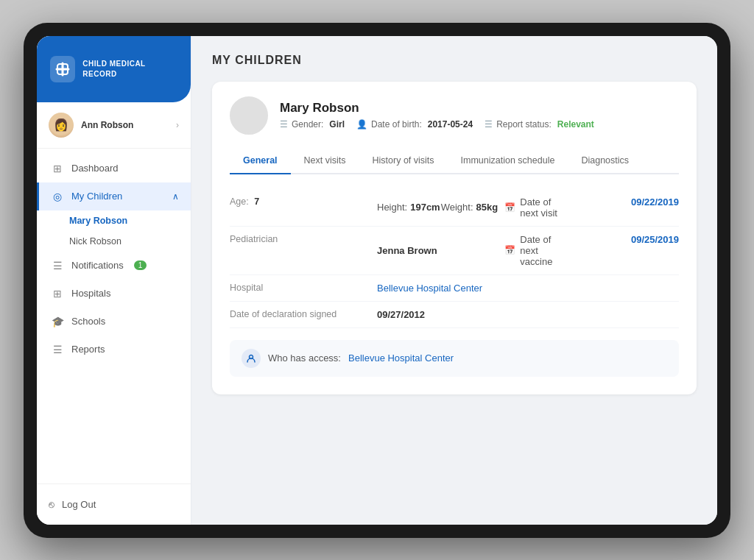 Image resolution: width=754 pixels, height=560 pixels. I want to click on next-visit-label: Date of next visit, so click(544, 208).